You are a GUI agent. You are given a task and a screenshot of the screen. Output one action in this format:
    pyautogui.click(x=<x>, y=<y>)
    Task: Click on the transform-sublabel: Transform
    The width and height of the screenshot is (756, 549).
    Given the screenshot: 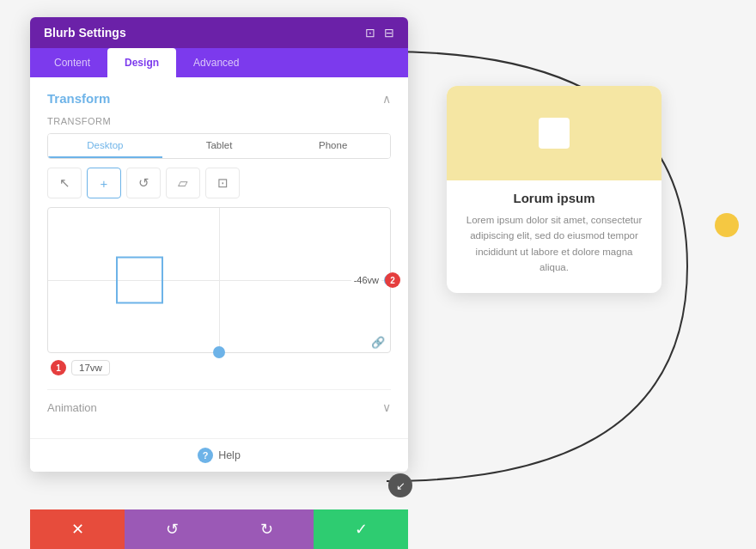 What is the action you would take?
    pyautogui.click(x=219, y=121)
    